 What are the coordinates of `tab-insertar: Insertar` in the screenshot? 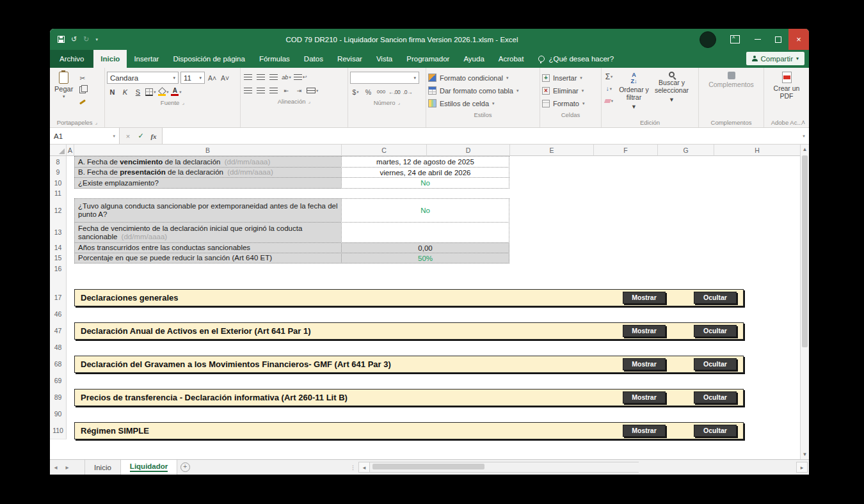 It's located at (146, 59).